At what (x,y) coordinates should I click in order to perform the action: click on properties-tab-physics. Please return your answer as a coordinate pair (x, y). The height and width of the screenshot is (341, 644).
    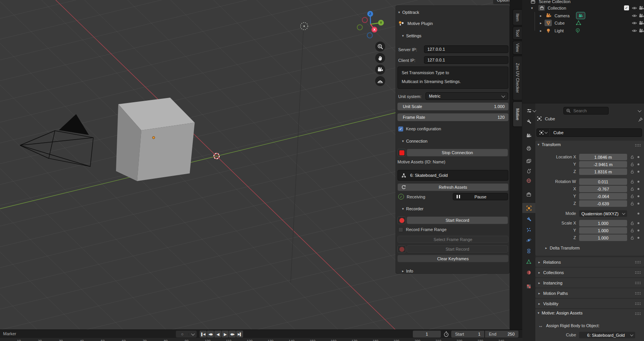
    Looking at the image, I should click on (529, 240).